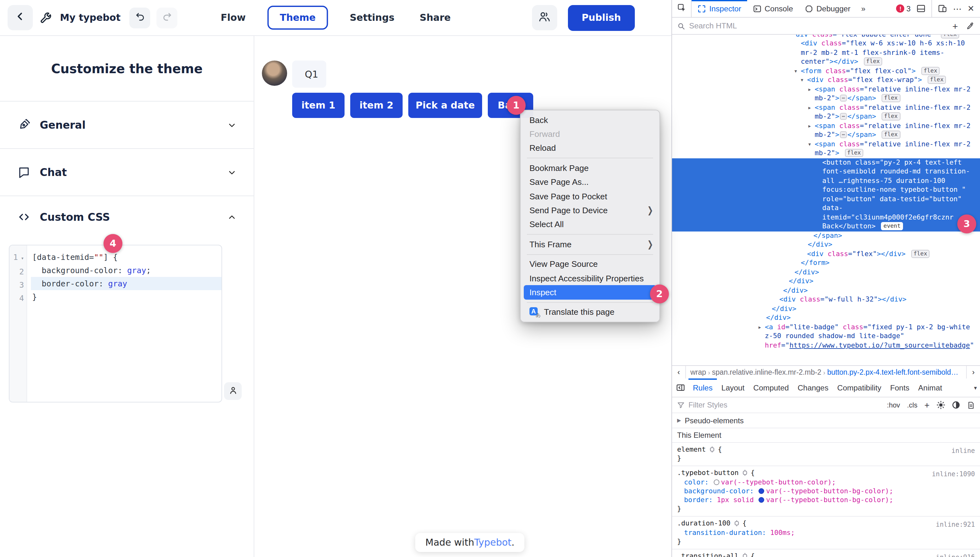 The width and height of the screenshot is (980, 557). What do you see at coordinates (788, 405) in the screenshot?
I see `filter-styles-input: Filter Styles` at bounding box center [788, 405].